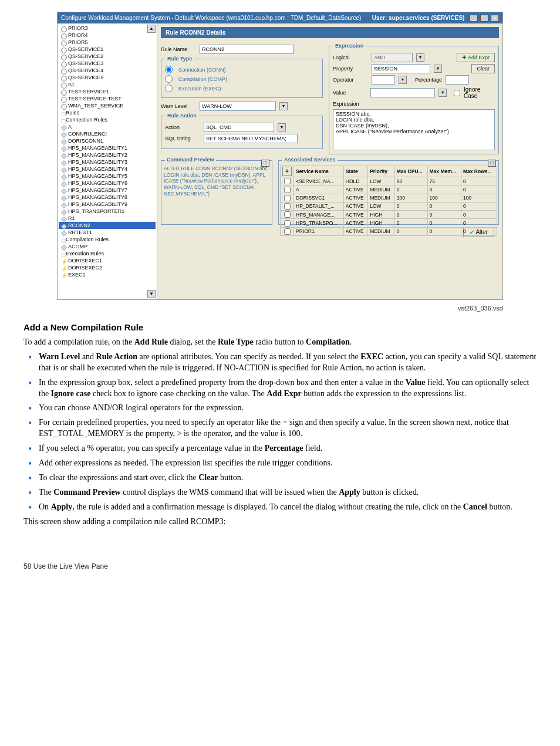 The image size is (560, 746). What do you see at coordinates (251, 139) in the screenshot?
I see `sql-string-input` at bounding box center [251, 139].